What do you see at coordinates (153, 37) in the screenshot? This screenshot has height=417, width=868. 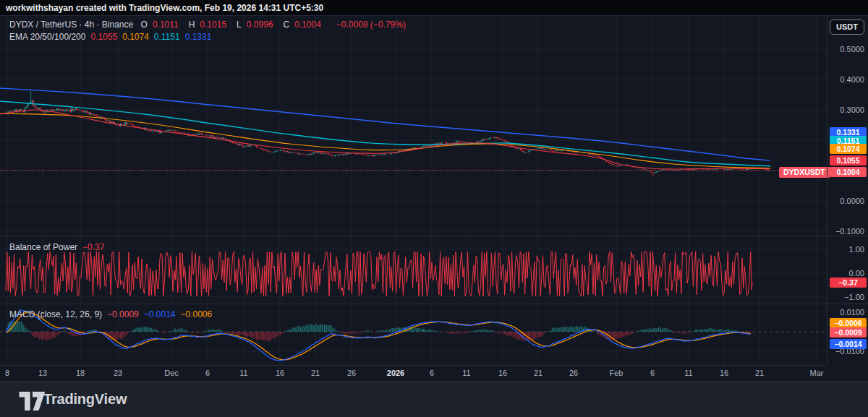 I see `ema-values: 0.10550.10740.11510.1331` at bounding box center [153, 37].